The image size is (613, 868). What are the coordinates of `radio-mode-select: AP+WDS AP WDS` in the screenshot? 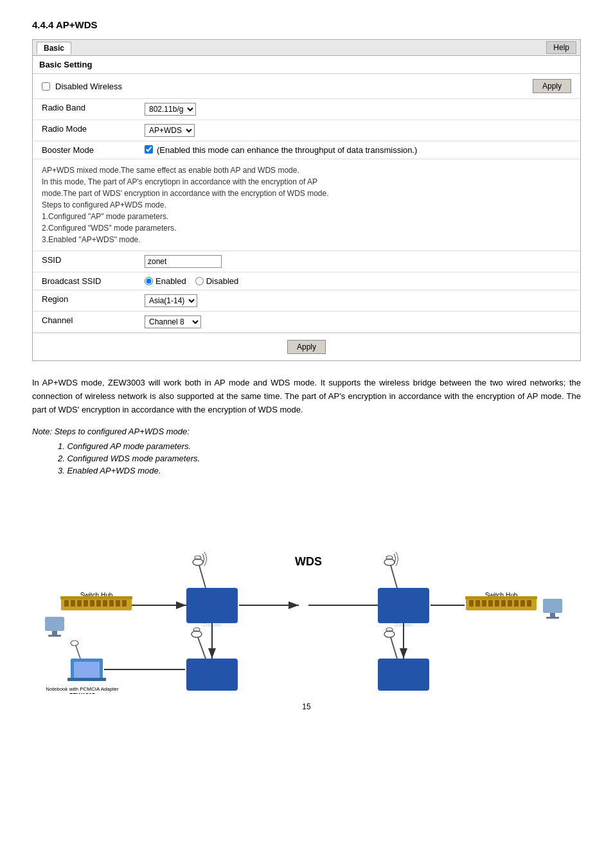 It's located at (170, 130).